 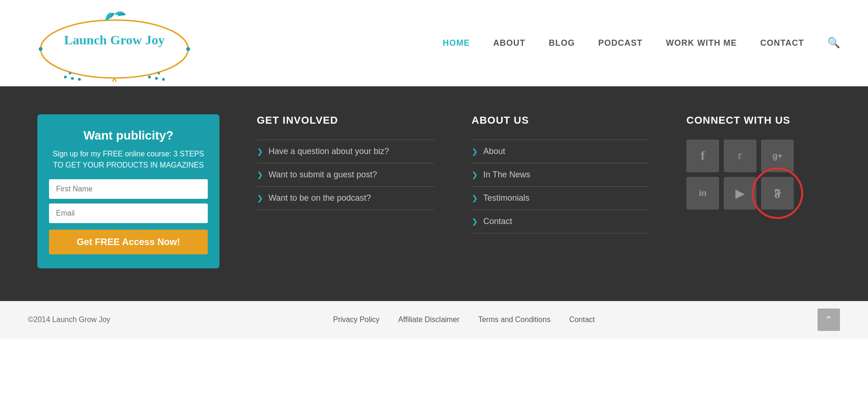 I want to click on list-item: ❯ Testimonials, so click(x=560, y=198).